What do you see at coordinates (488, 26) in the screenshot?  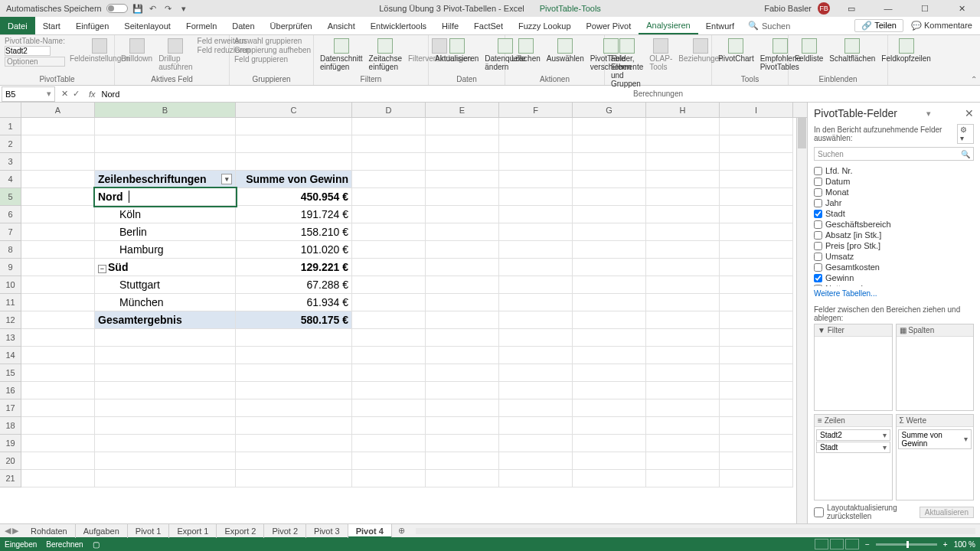 I see `tab-factset: FactSet` at bounding box center [488, 26].